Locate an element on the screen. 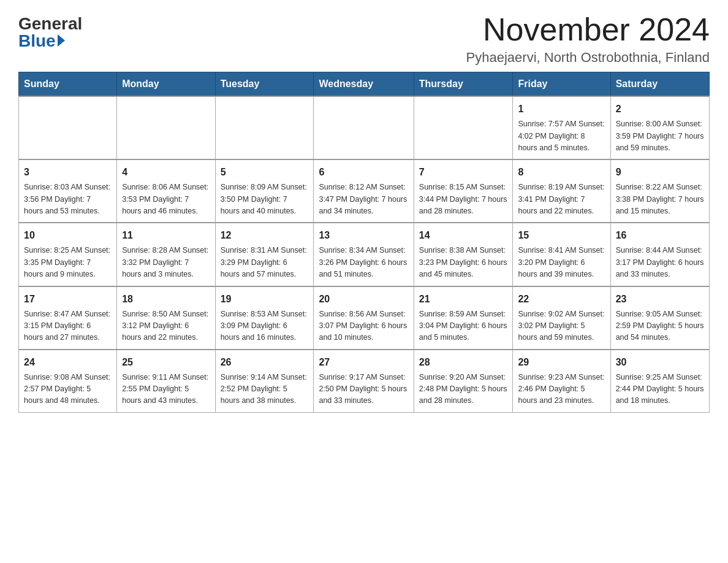 Image resolution: width=728 pixels, height=563 pixels. day-info: Sunrise: 8:56 AM Sunset: 3:07 PM Dayligh… is located at coordinates (363, 326).